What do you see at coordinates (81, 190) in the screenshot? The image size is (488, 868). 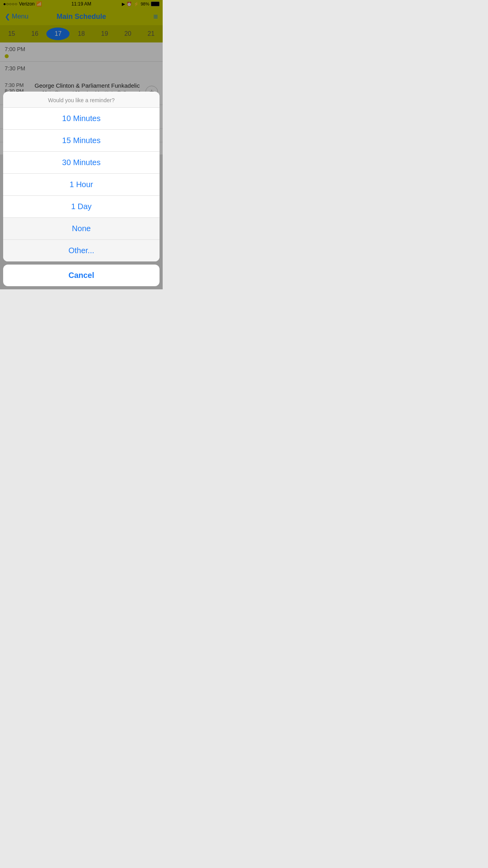 I see `action-sheet: Would you like a reminder? 10 Minutes 15…` at bounding box center [81, 190].